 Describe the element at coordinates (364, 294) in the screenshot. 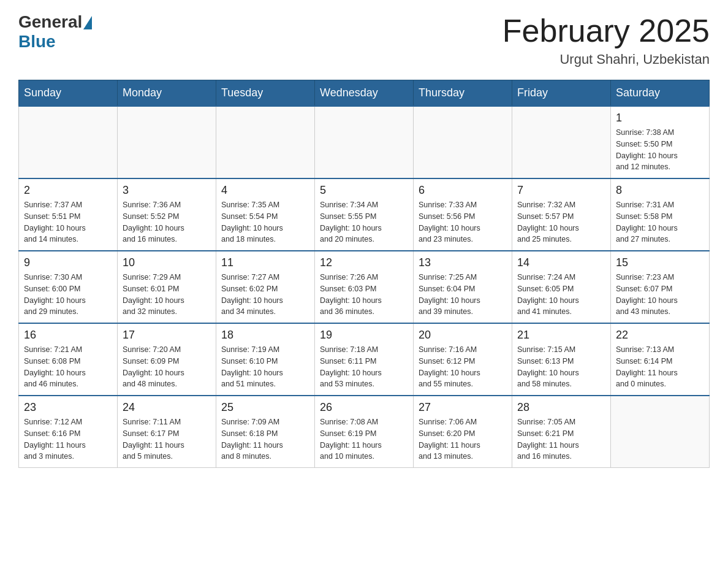

I see `day-info: Sunrise: 7:26 AM Sunset: 6:03 PM Dayligh…` at that location.